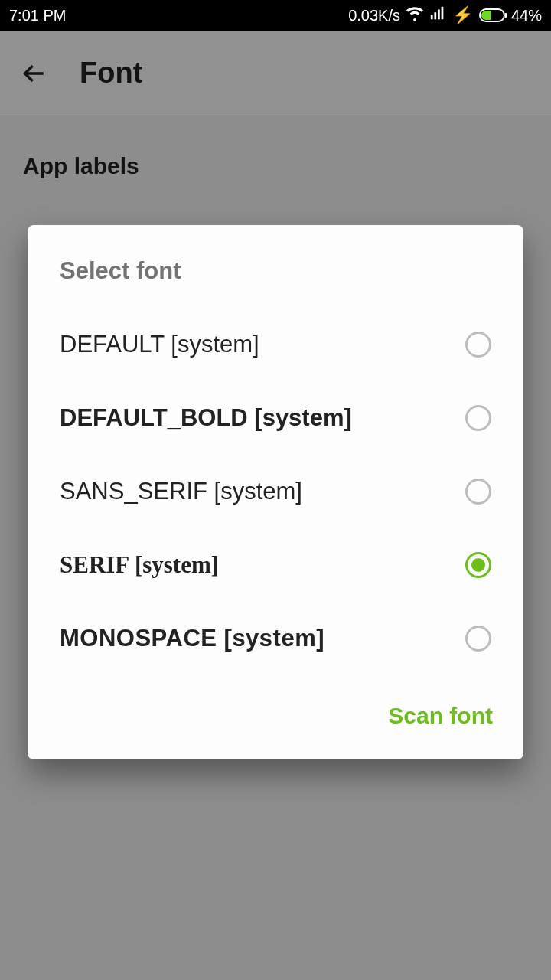 This screenshot has width=551, height=980. I want to click on font-option-default-bold: DEFAULT_BOLD [system], so click(276, 418).